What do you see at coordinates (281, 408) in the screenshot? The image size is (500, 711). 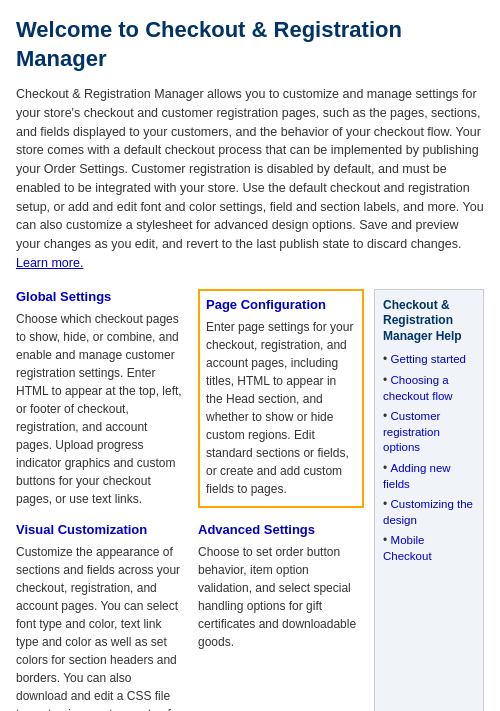 I see `page-configuration-text: Enter page settings for your checkout, r…` at bounding box center [281, 408].